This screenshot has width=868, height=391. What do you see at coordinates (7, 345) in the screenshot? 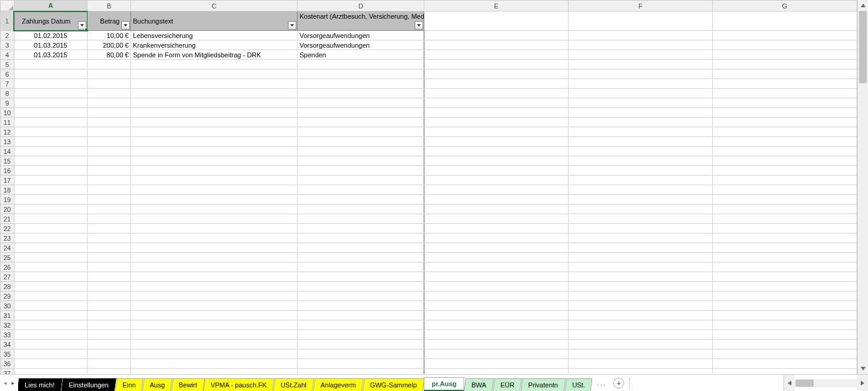
I see `row-header: 34` at bounding box center [7, 345].